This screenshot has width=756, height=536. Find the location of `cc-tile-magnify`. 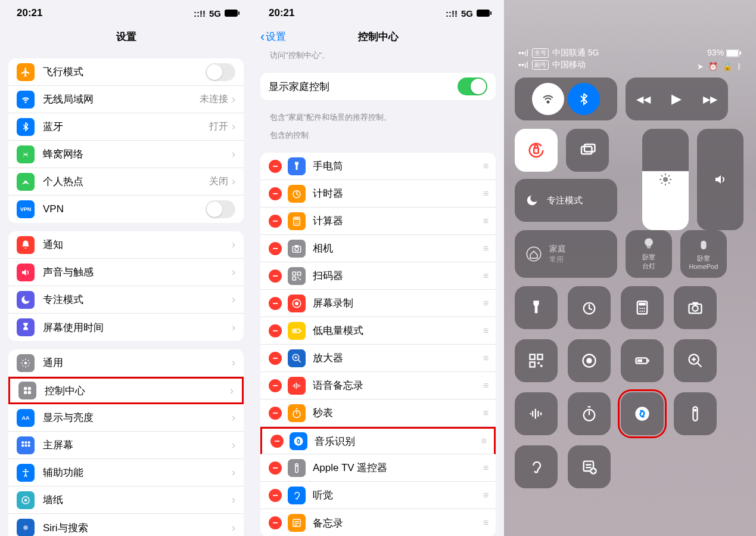

cc-tile-magnify is located at coordinates (695, 361).